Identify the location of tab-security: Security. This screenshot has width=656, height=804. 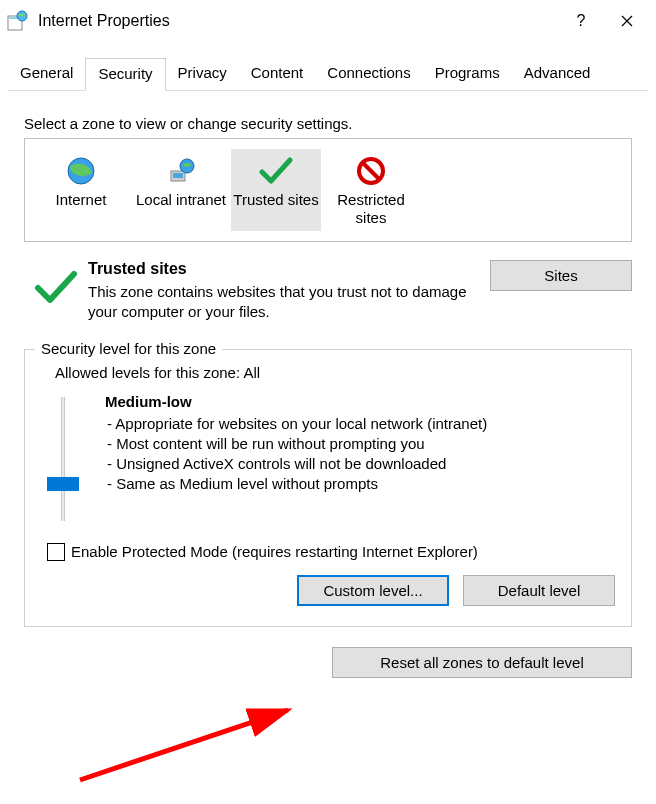
(125, 74).